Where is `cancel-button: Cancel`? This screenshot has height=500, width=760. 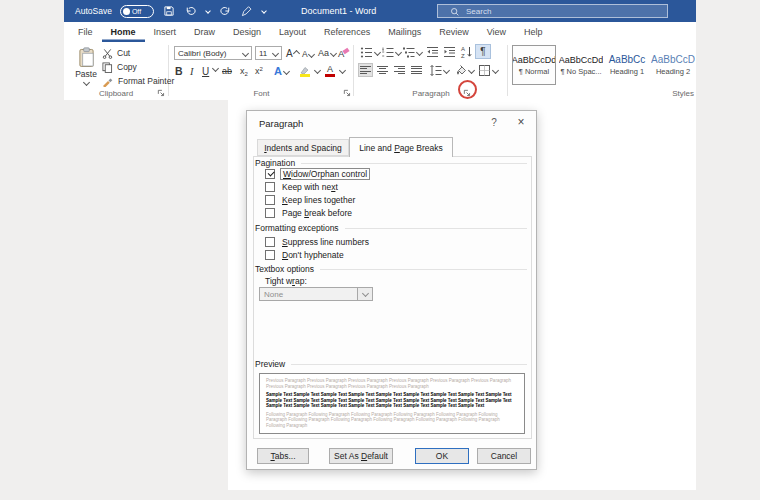
cancel-button: Cancel is located at coordinates (504, 456).